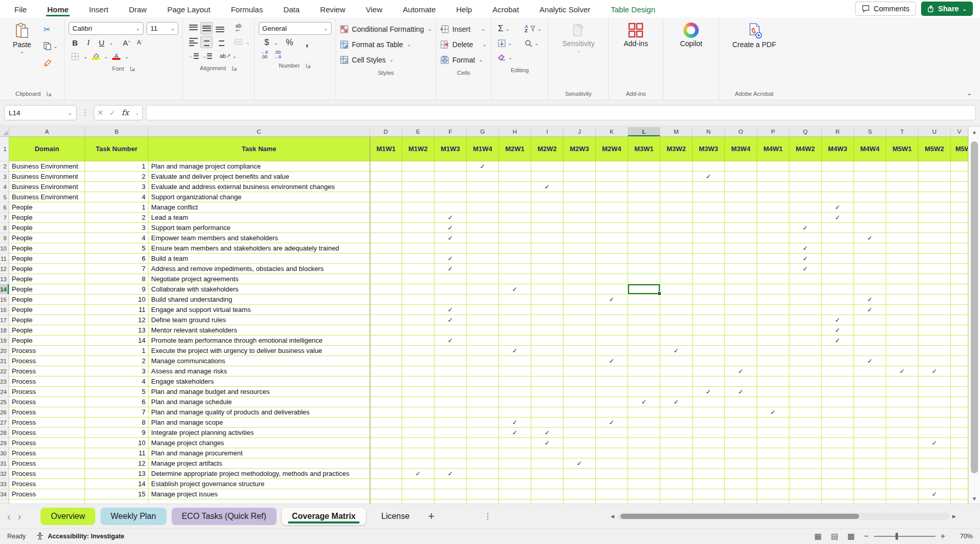  I want to click on cell-T32, so click(903, 474).